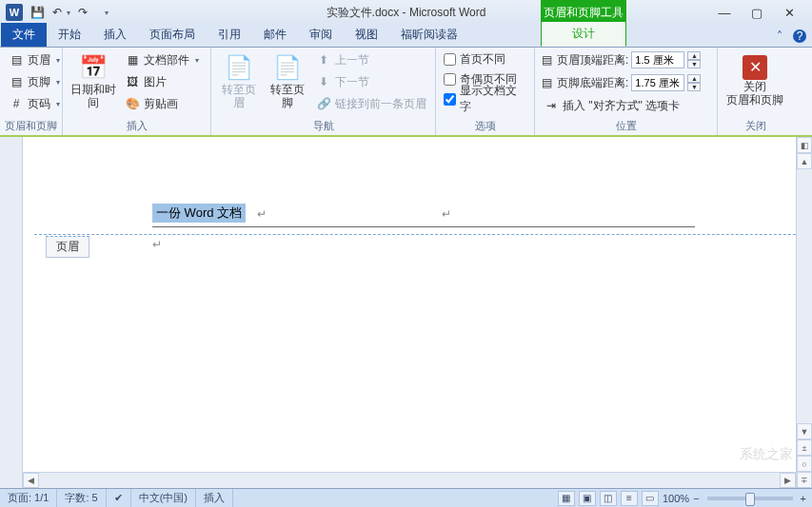  I want to click on group-options: 首页不同 奇偶页不同 显示文档文字 选项, so click(485, 91).